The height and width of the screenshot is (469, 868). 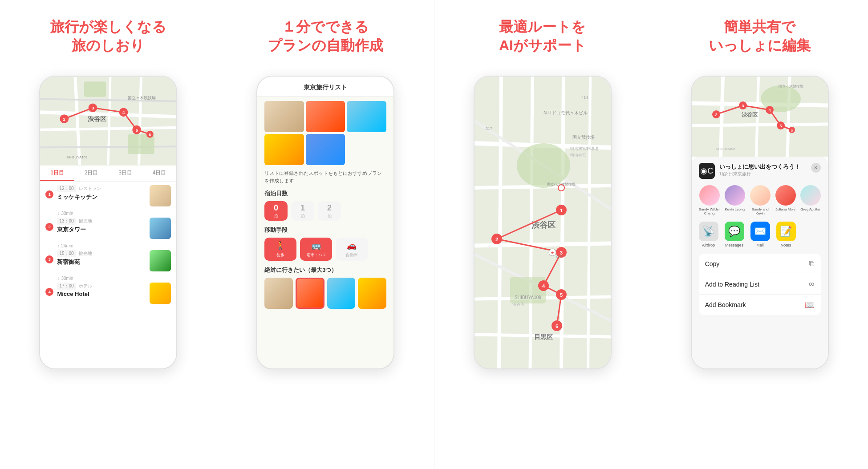 What do you see at coordinates (735, 200) in the screenshot?
I see `contact-item: Kevin Leong` at bounding box center [735, 200].